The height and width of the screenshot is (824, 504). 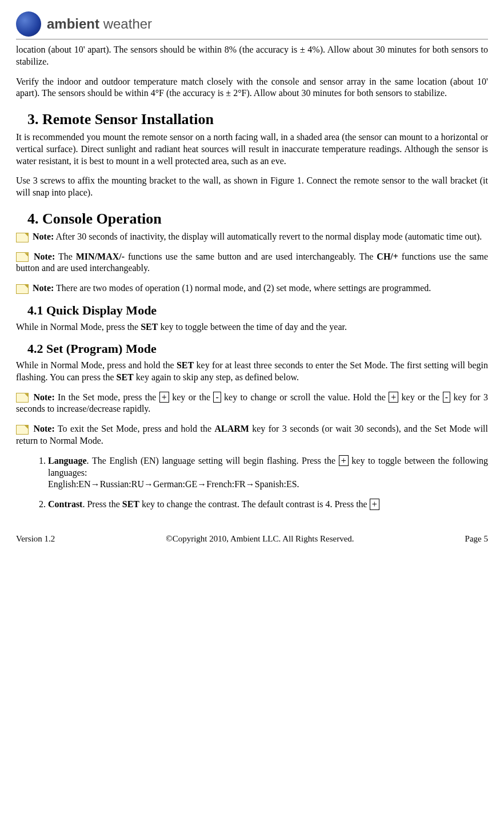 What do you see at coordinates (252, 88) in the screenshot?
I see `intro-paragraph-2: Verify the indoor and outdoor temperatur…` at bounding box center [252, 88].